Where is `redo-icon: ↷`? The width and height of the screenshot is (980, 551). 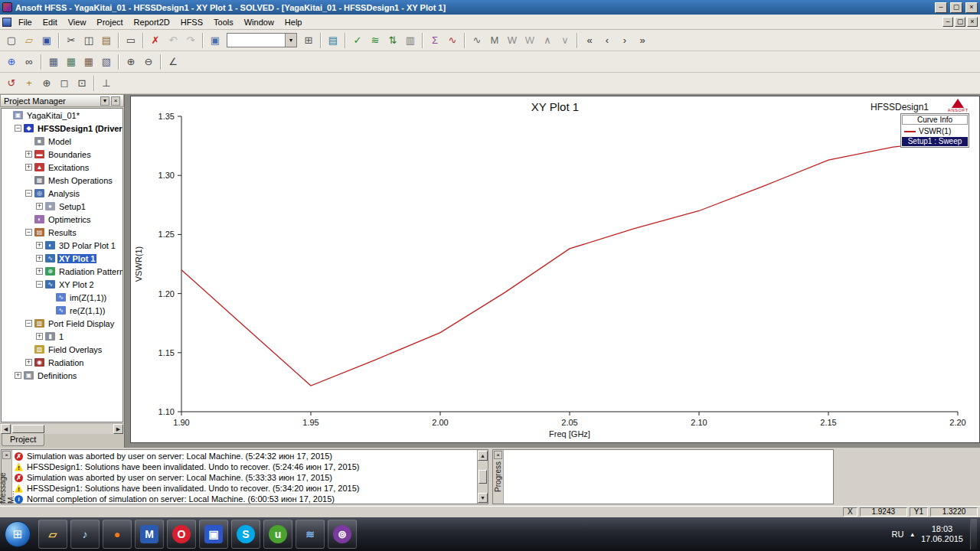
redo-icon: ↷ is located at coordinates (191, 41).